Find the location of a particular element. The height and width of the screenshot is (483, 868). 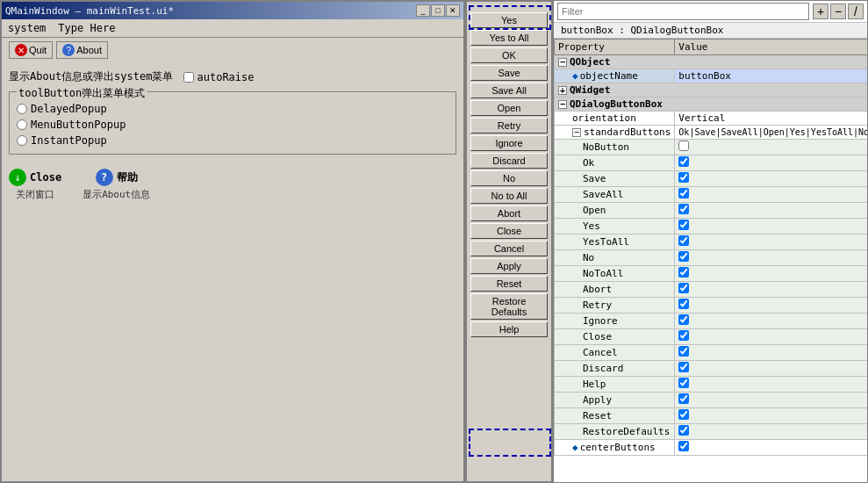

checkbox-restoredefaults is located at coordinates (684, 430).